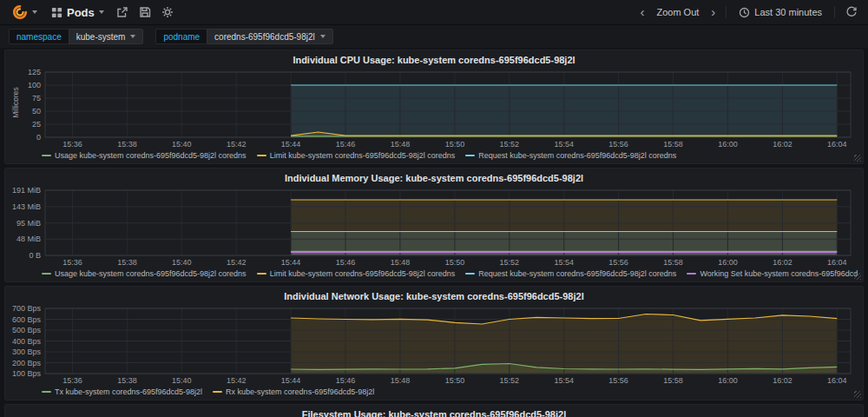 The image size is (868, 417). Describe the element at coordinates (455, 262) in the screenshot. I see `svg-text: 15:50` at that location.